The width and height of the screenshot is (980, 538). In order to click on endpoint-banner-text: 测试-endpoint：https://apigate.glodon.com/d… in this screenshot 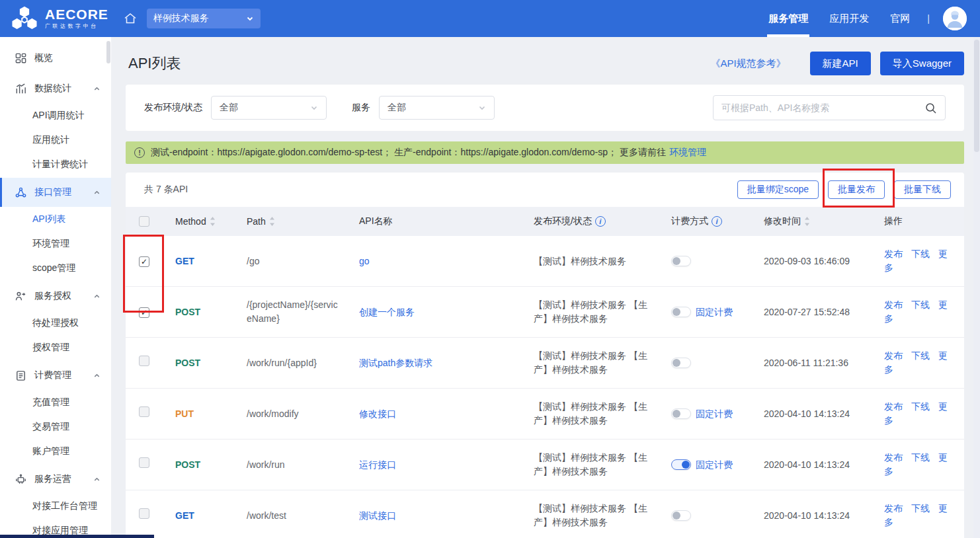, I will do `click(409, 153)`.